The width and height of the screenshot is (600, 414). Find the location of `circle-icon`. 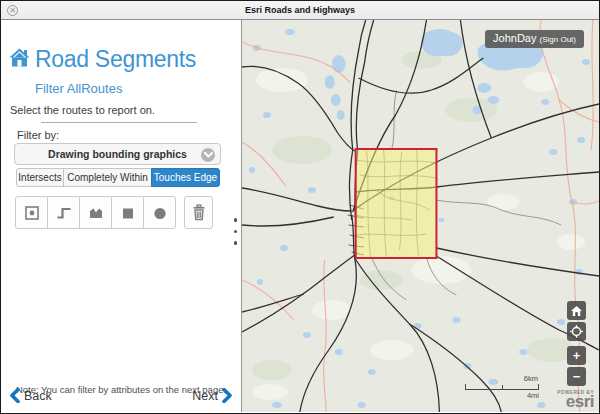

circle-icon is located at coordinates (160, 213).